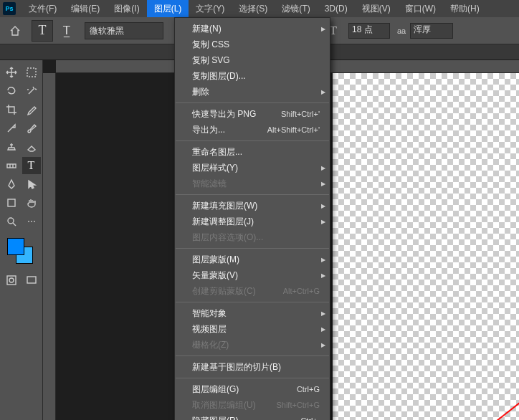 This screenshot has width=519, height=420. I want to click on menu-item-label: 视频图层, so click(209, 330).